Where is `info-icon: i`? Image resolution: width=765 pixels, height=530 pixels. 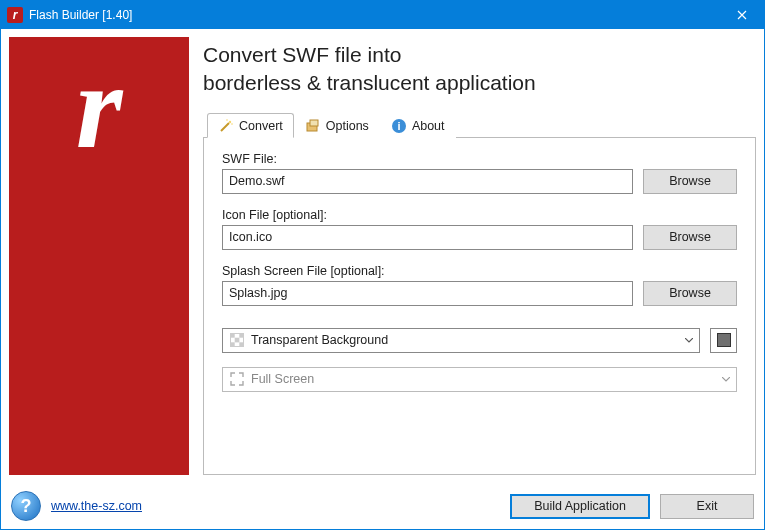
info-icon: i is located at coordinates (399, 126).